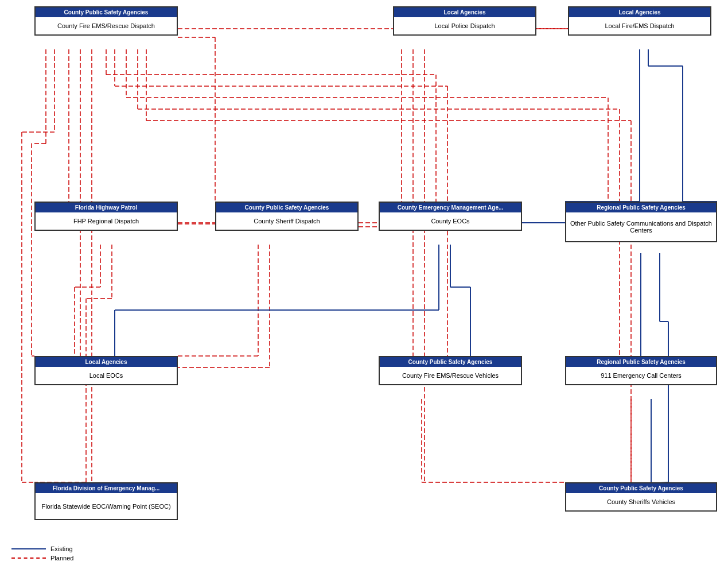  What do you see at coordinates (450, 208) in the screenshot?
I see `county-eocs-header: County Emergency Management Age...` at bounding box center [450, 208].